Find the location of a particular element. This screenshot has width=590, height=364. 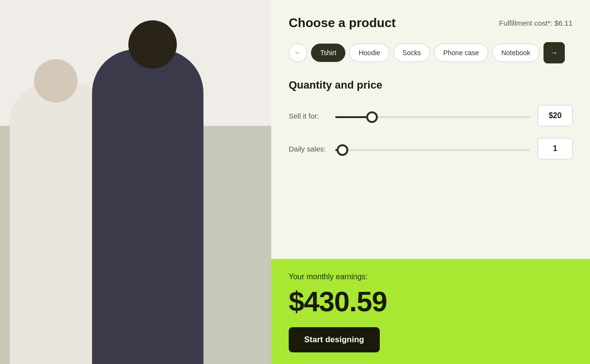

tab-tshirt: Tshirt is located at coordinates (328, 53).